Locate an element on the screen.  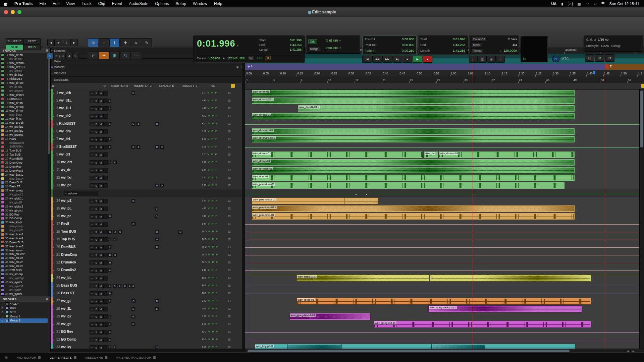
io-readout: n DV P P is located at coordinates (214, 208).